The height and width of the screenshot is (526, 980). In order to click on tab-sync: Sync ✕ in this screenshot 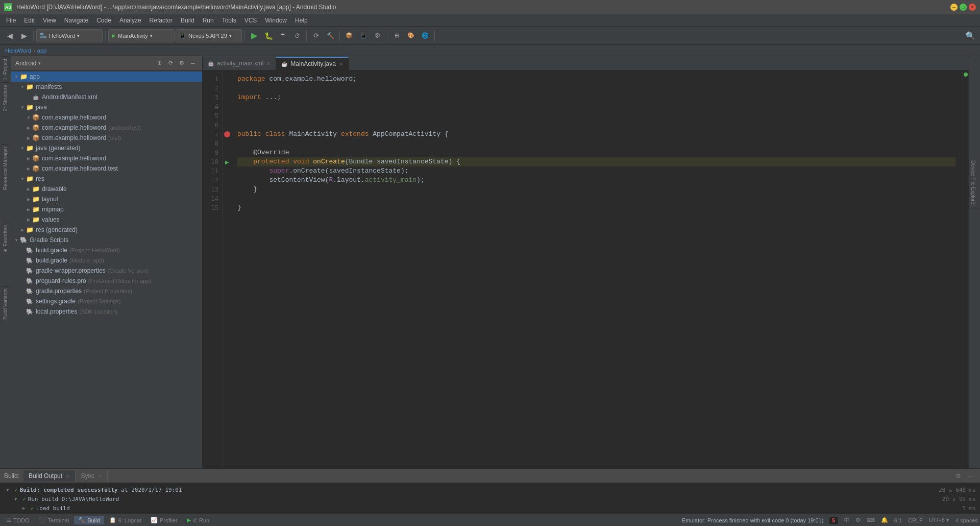, I will do `click(92, 476)`.